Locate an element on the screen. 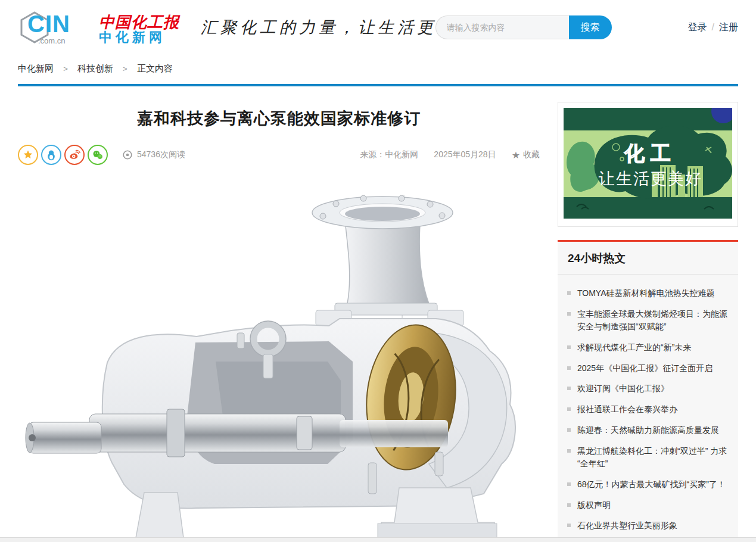  logo-acronym: CIN is located at coordinates (49, 24).